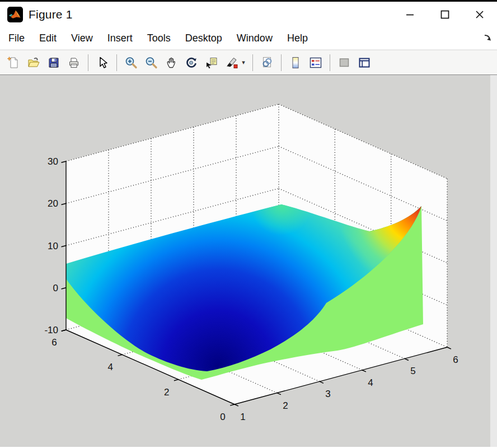 Image resolution: width=497 pixels, height=448 pixels. I want to click on x-axis-tick-label: 2, so click(285, 405).